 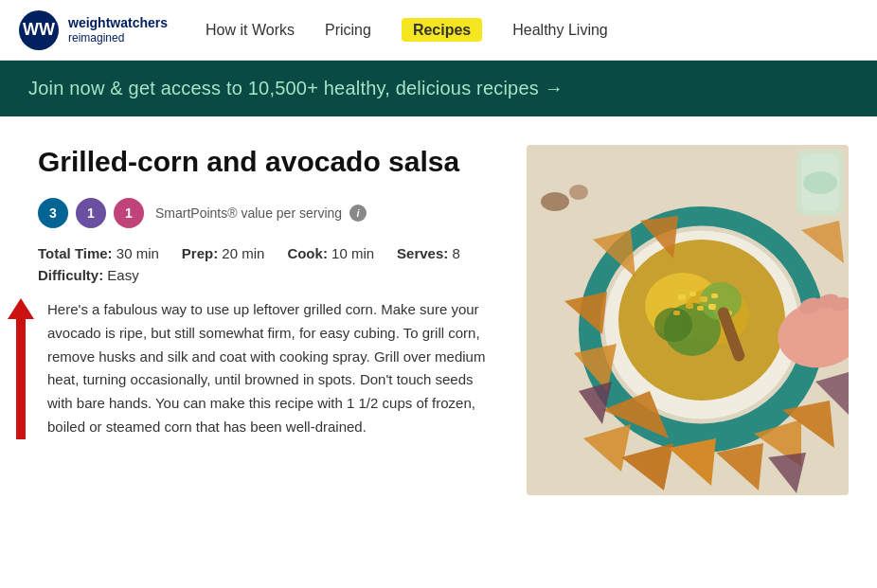 What do you see at coordinates (349, 30) in the screenshot?
I see `nav-item-pricing: Pricing` at bounding box center [349, 30].